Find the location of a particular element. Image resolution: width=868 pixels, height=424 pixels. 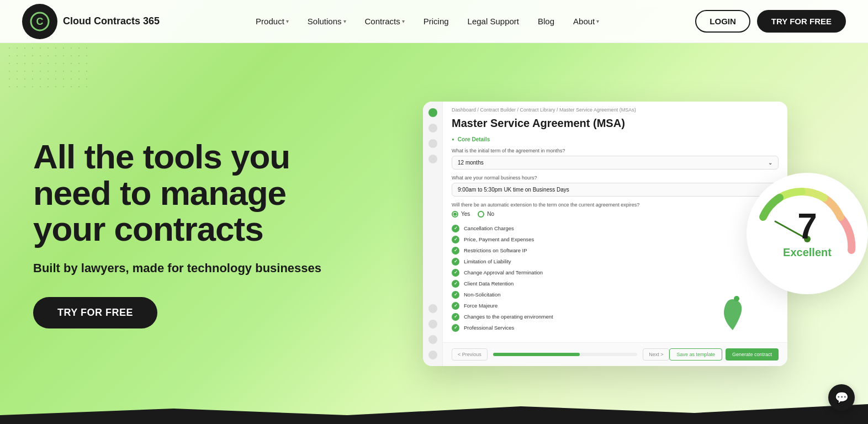

nav-solutions: Solutions ▾ is located at coordinates (327, 21).